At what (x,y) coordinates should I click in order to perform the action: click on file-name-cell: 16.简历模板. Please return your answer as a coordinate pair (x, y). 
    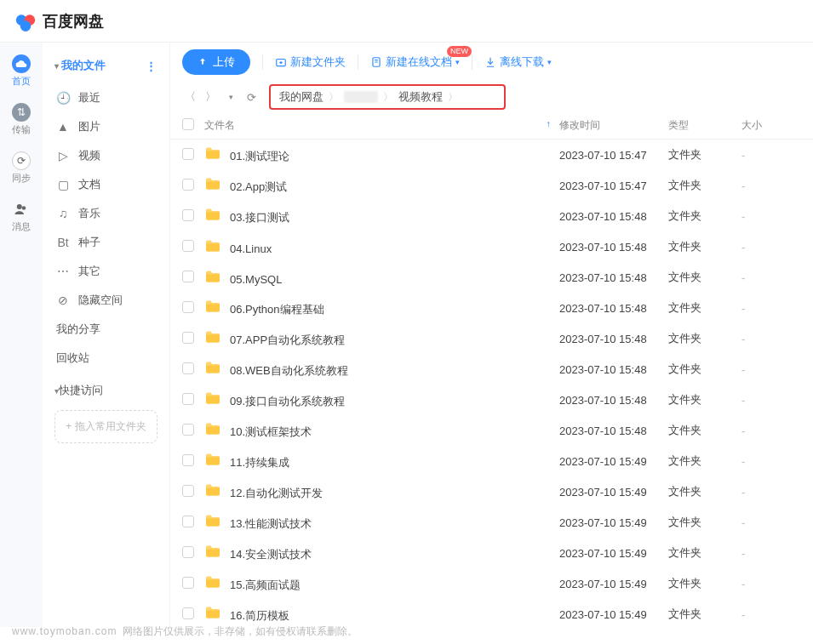
    Looking at the image, I should click on (381, 614).